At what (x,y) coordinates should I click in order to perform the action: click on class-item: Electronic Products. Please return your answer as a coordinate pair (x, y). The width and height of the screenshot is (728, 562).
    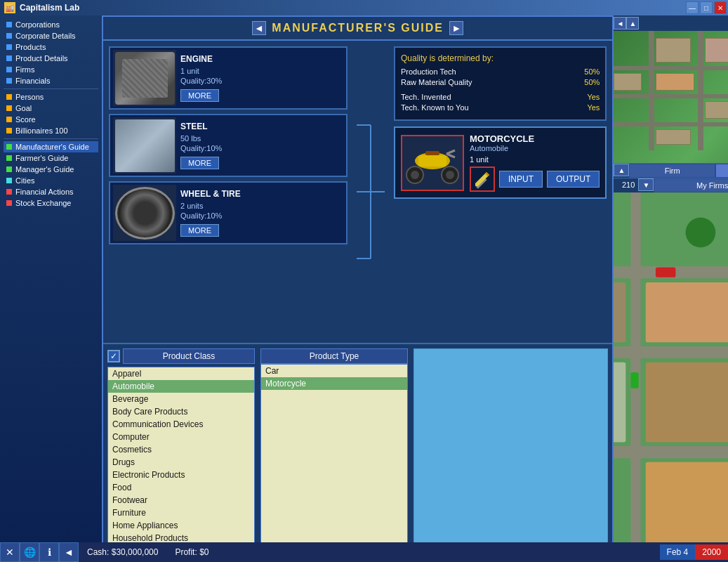
    Looking at the image, I should click on (181, 475).